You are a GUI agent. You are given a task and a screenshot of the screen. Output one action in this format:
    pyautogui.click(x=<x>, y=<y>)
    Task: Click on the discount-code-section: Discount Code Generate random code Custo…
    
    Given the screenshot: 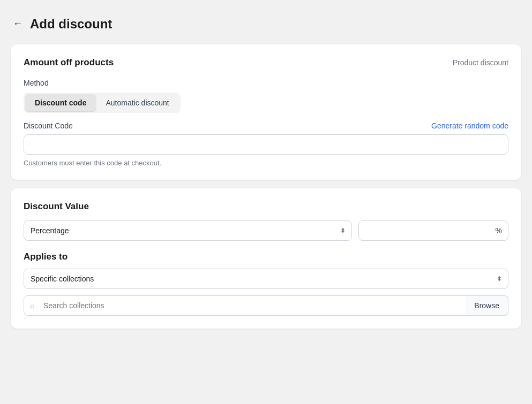 What is the action you would take?
    pyautogui.click(x=266, y=144)
    